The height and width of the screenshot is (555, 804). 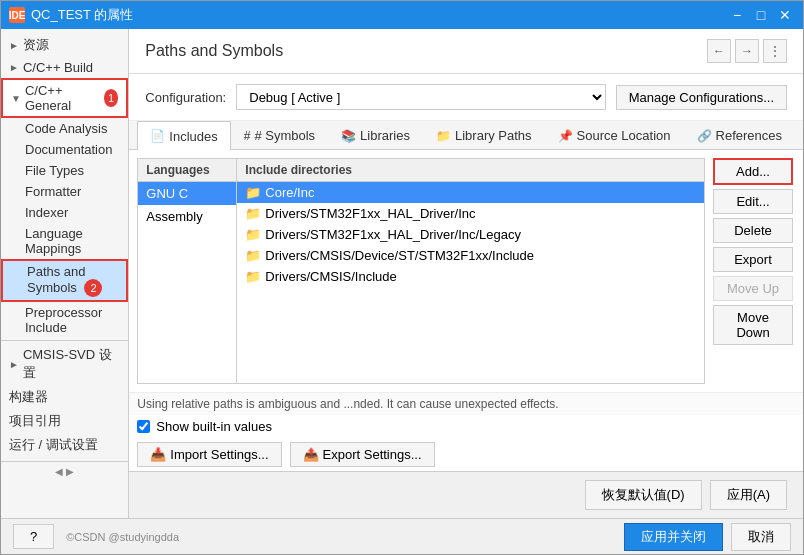 What do you see at coordinates (362, 454) in the screenshot?
I see `export-settings-button: 📤 Export Settings...` at bounding box center [362, 454].